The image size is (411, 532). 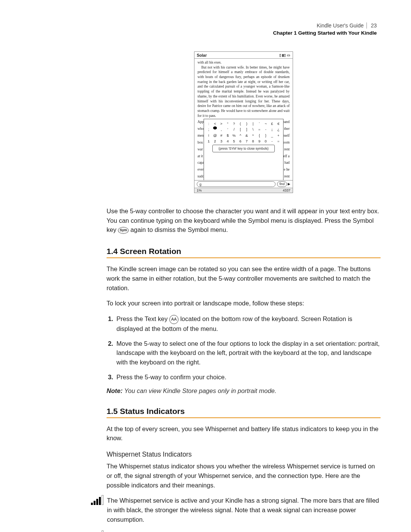 What do you see at coordinates (244, 455) in the screenshot?
I see `whispernet-subhead: Whispernet Status Indicators` at bounding box center [244, 455].